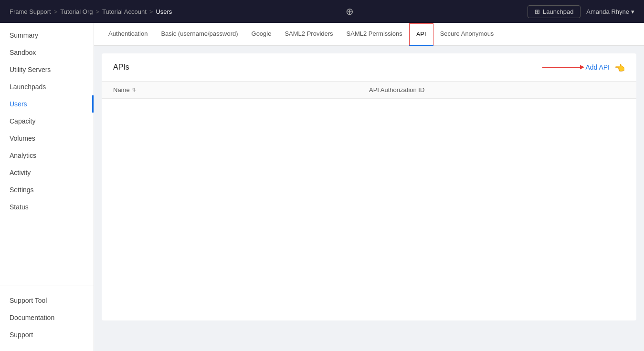 Image resolution: width=644 pixels, height=351 pixels. Describe the element at coordinates (554, 11) in the screenshot. I see `launchpad-button: ⊞ Launchpad` at that location.